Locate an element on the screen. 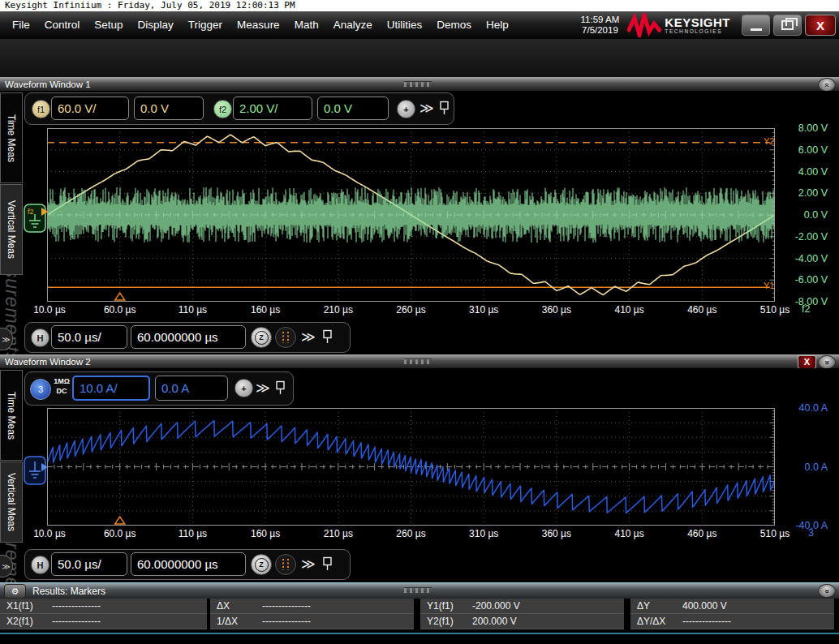 The height and width of the screenshot is (644, 839). window1-position-field: 60.0000000 µs is located at coordinates (188, 337).